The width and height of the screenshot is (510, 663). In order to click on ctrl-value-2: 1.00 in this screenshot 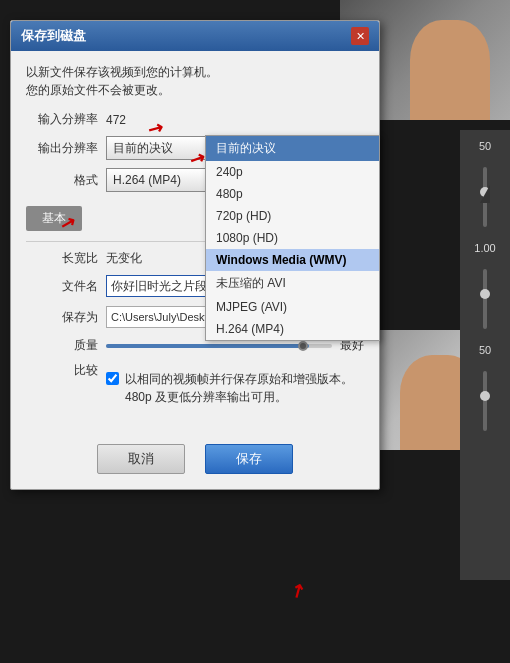, I will do `click(484, 248)`.